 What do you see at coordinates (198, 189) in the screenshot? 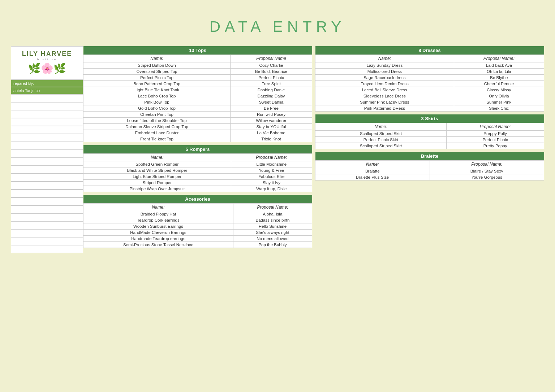
I see `table-row: Pinstripe Wrap Over JumpsuitWarp it up, …` at bounding box center [198, 189].